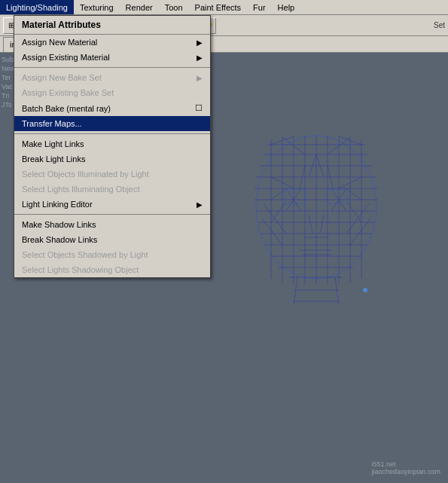 The height and width of the screenshot is (483, 448). Describe the element at coordinates (112, 159) in the screenshot. I see `menu-break-light-links: Break Light Links` at that location.